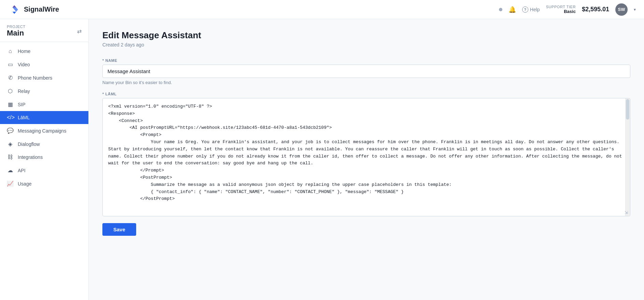 This screenshot has height=300, width=644. I want to click on sidebar-item-video: ▭ Video, so click(44, 64).